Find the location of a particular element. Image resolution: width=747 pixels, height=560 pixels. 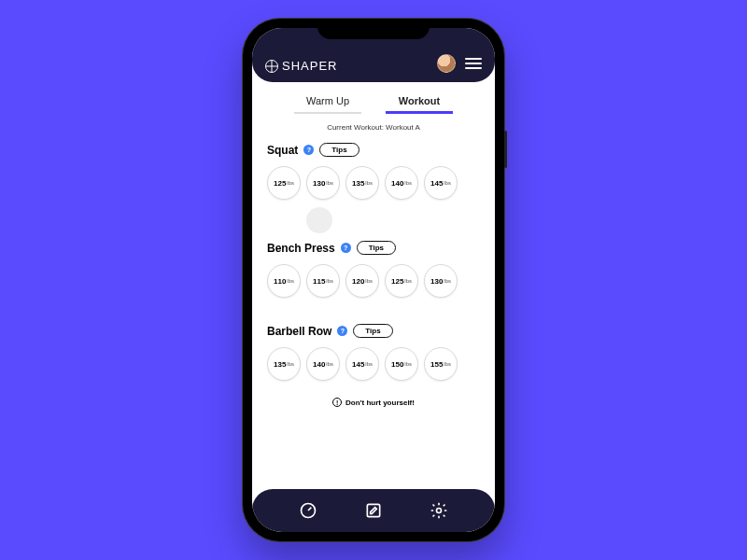

exercise-bench-press: Bench Press ? Tips 110lbs 115lbs 120lbs … is located at coordinates (374, 269).